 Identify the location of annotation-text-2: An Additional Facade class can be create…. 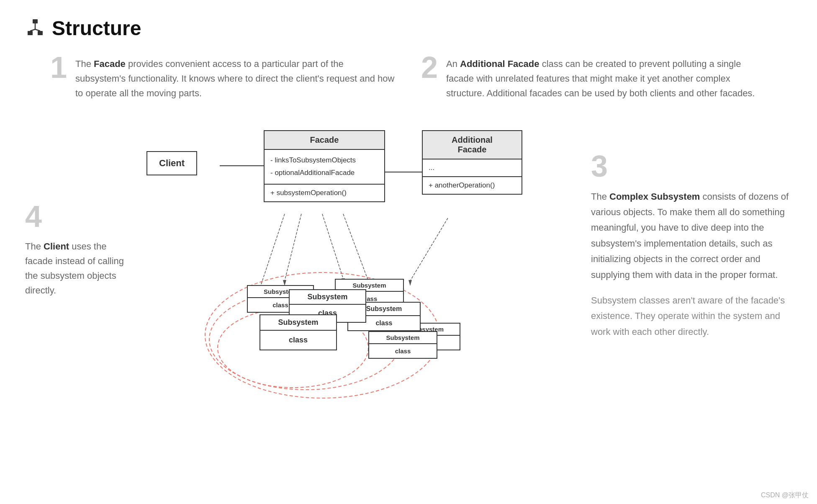
(606, 79).